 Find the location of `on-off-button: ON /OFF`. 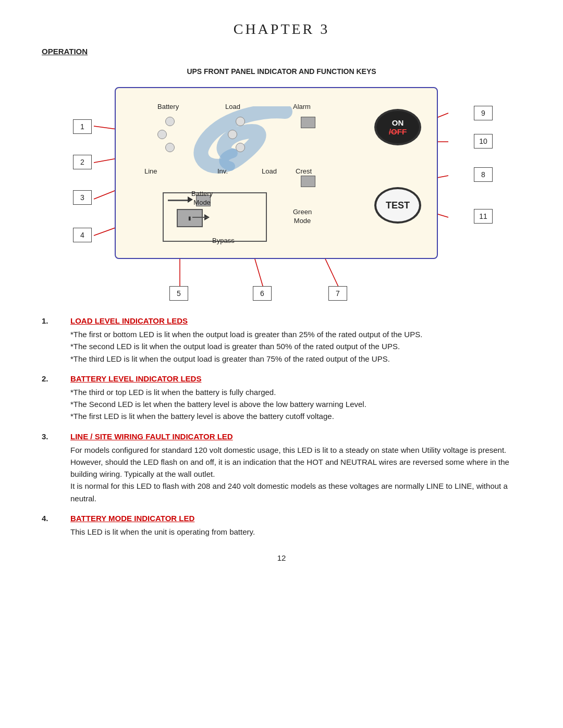

on-off-button: ON /OFF is located at coordinates (398, 127).